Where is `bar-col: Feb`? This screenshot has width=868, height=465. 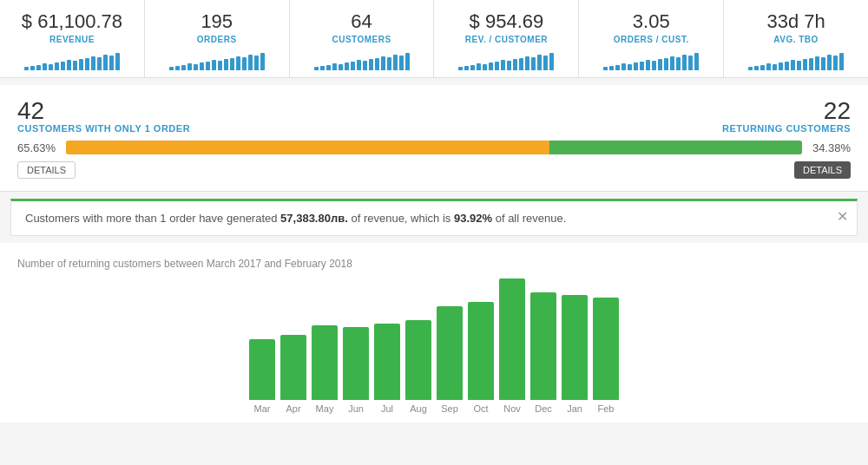
bar-col: Feb is located at coordinates (606, 356).